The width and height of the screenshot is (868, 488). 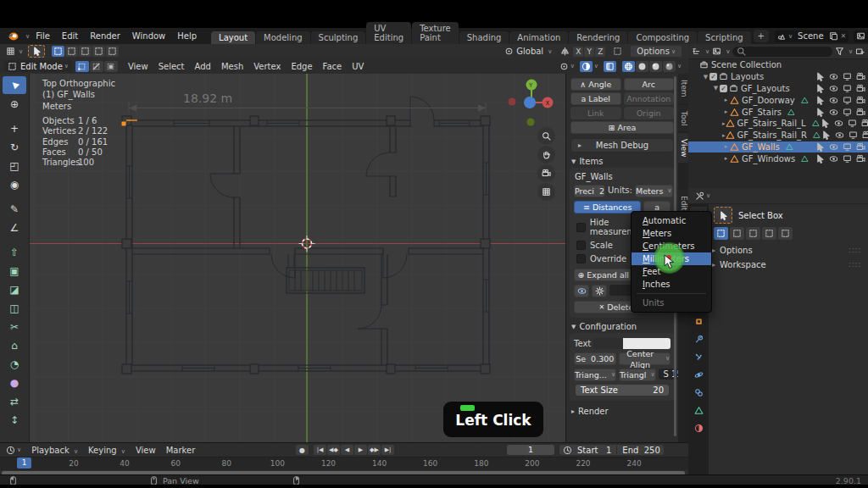 What do you see at coordinates (186, 36) in the screenshot?
I see `menu-help: Help` at bounding box center [186, 36].